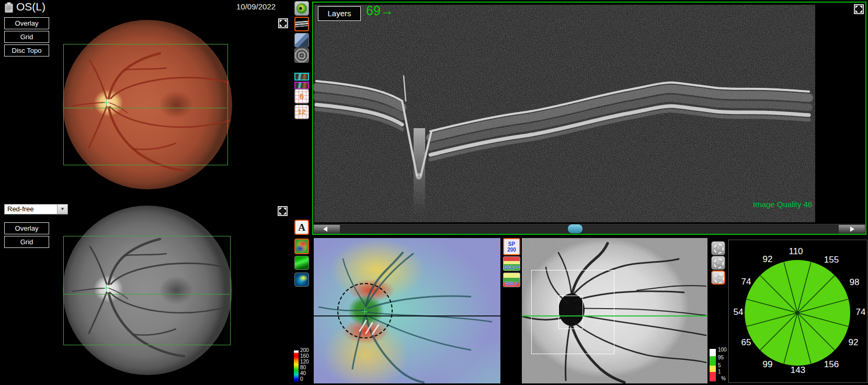 The height and width of the screenshot is (385, 868). I want to click on probability-scale-label: 5, so click(719, 366).